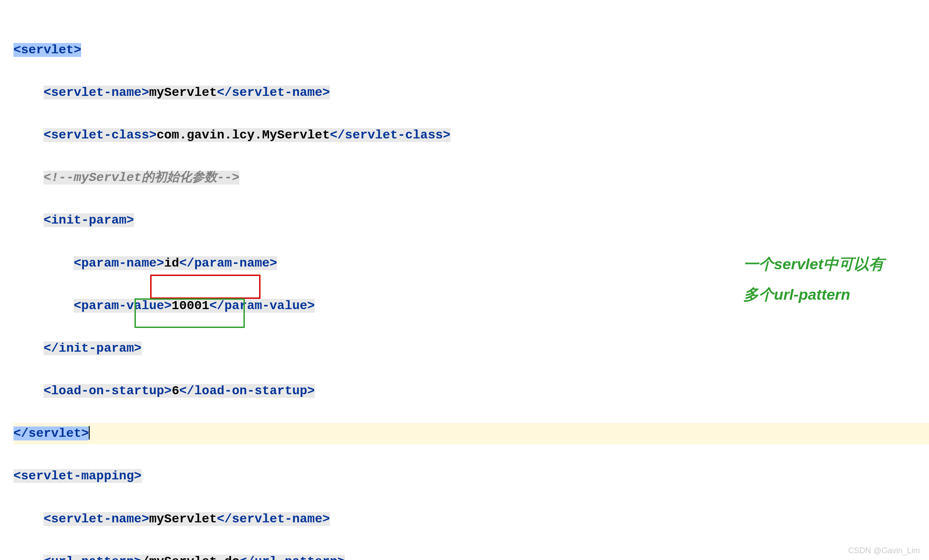 This screenshot has height=560, width=929. I want to click on text-servlet-class: com.gavin.lcy.MyServlet, so click(243, 135).